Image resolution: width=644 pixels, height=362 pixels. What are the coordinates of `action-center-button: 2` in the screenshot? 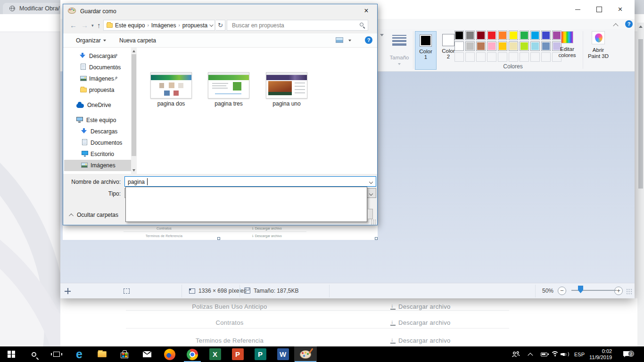 It's located at (627, 354).